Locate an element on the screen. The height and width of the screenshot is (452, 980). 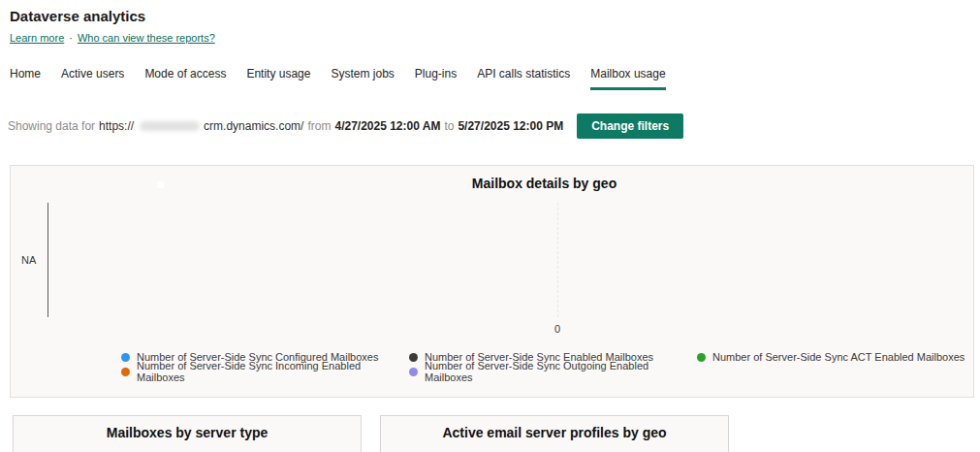
tab-active-users: Active users is located at coordinates (93, 79).